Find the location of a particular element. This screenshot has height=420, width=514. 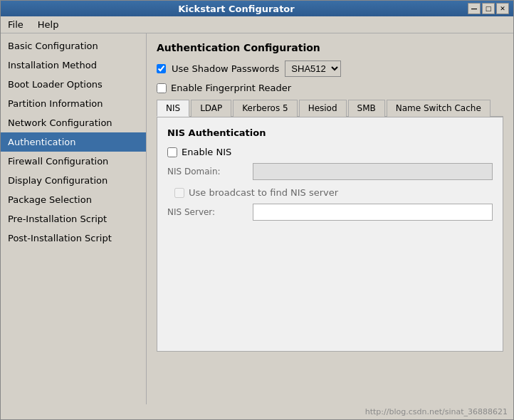

section-title: Authentication Configuration is located at coordinates (330, 48).